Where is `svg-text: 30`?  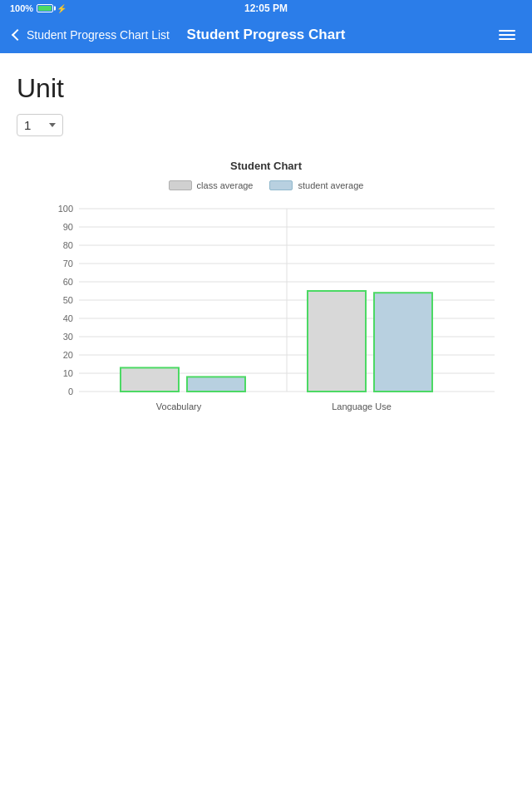
svg-text: 30 is located at coordinates (68, 337).